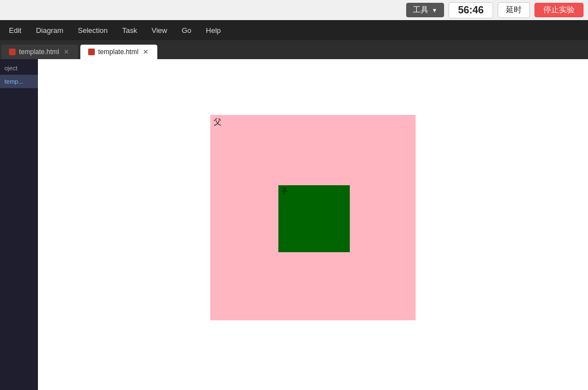  I want to click on tools-button: 工具 ▼, so click(425, 10).